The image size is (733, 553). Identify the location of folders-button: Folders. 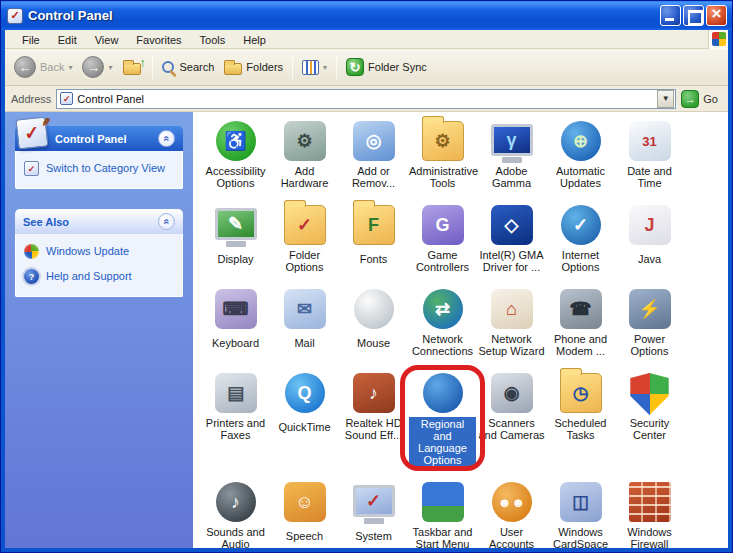
(254, 68).